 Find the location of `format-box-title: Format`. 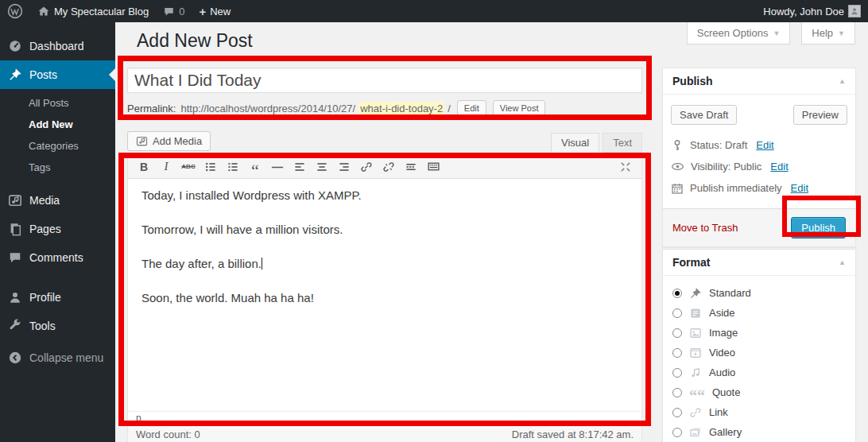

format-box-title: Format is located at coordinates (692, 262).